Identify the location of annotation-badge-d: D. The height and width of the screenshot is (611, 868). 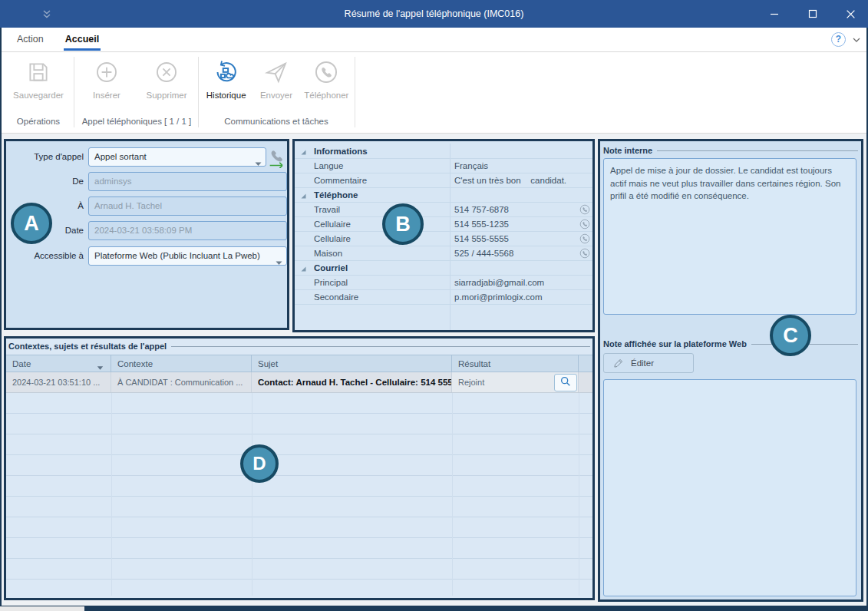
(259, 464).